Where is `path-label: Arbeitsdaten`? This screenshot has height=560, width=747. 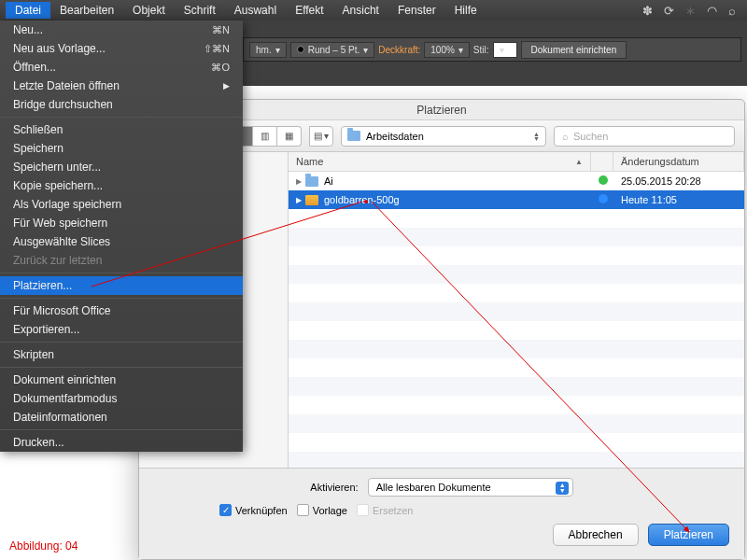 path-label: Arbeitsdaten is located at coordinates (395, 136).